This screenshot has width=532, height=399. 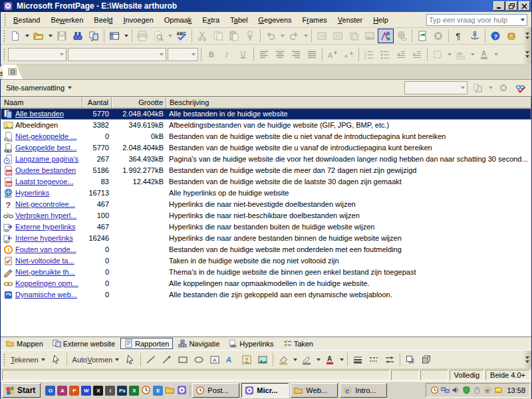 What do you see at coordinates (266, 137) in the screenshot?
I see `report-row: Niet-gekoppelde ...00kBBestanden van de …` at bounding box center [266, 137].